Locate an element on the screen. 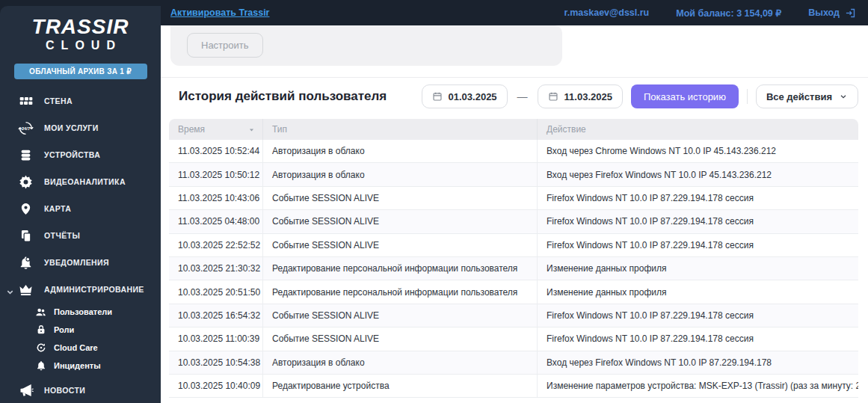  table-row: 11.03.2025 10:50:12 Авторизация в облако… is located at coordinates (514, 175).